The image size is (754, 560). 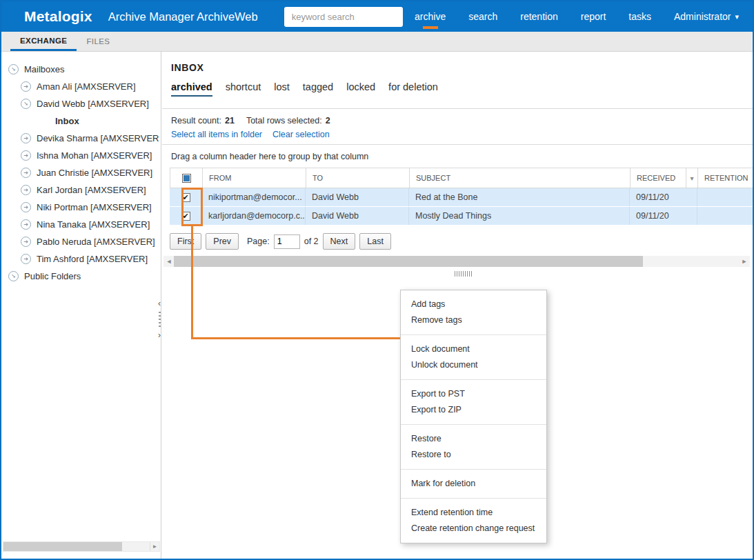 What do you see at coordinates (186, 178) in the screenshot?
I see `select-all-checkbox` at bounding box center [186, 178].